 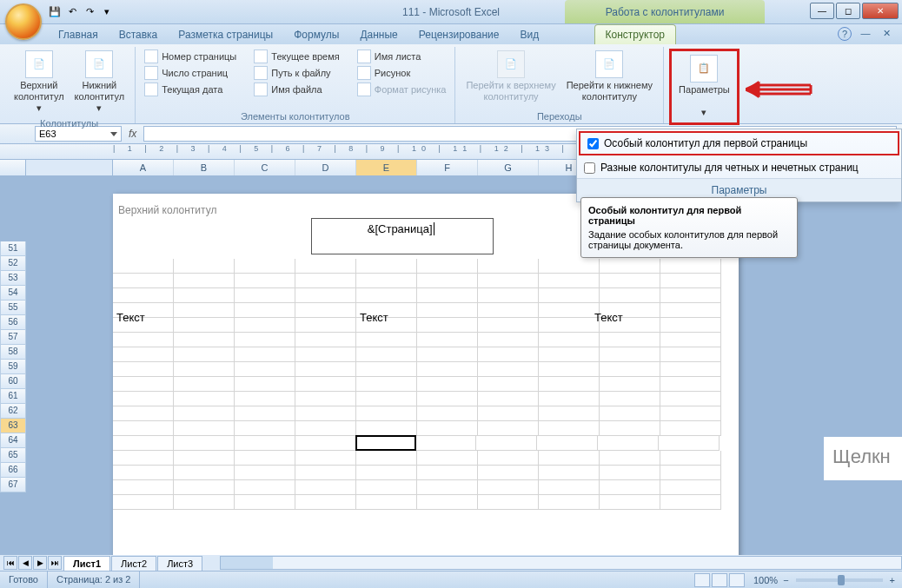 What do you see at coordinates (459, 35) in the screenshot?
I see `tab-review: Рецензирование` at bounding box center [459, 35].